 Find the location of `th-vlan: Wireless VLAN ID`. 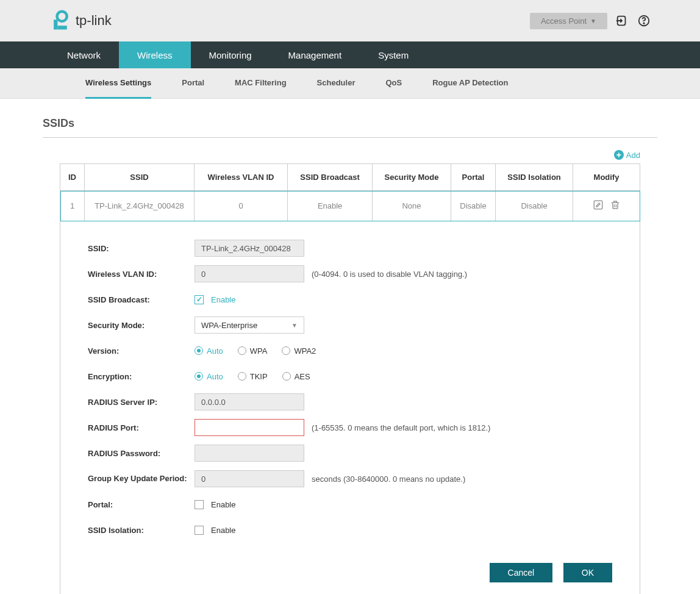

th-vlan: Wireless VLAN ID is located at coordinates (241, 177).